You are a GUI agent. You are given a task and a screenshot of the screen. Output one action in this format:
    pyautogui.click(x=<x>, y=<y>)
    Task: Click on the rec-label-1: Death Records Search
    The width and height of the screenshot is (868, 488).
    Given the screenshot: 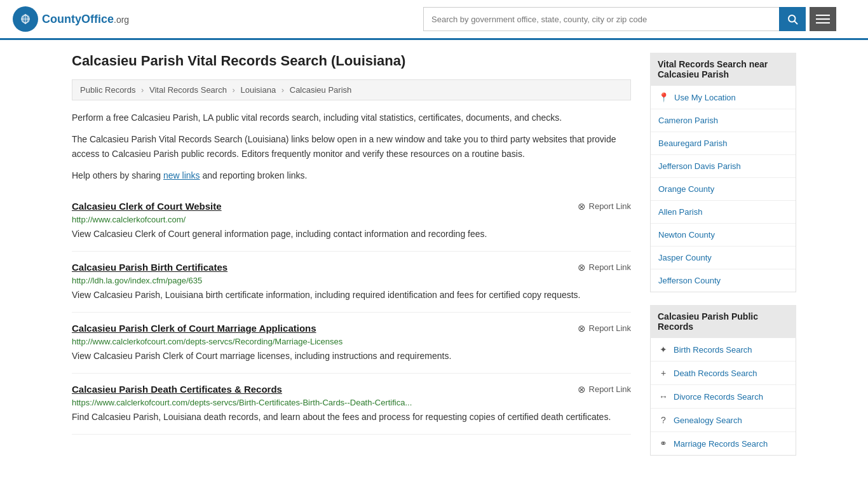 What is the action you would take?
    pyautogui.click(x=715, y=374)
    